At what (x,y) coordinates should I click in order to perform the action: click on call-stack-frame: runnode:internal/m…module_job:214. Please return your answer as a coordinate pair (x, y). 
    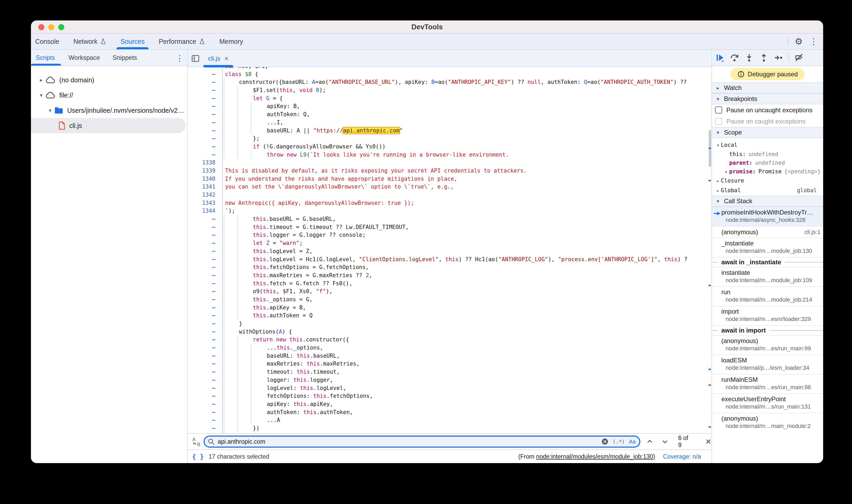
    Looking at the image, I should click on (768, 296).